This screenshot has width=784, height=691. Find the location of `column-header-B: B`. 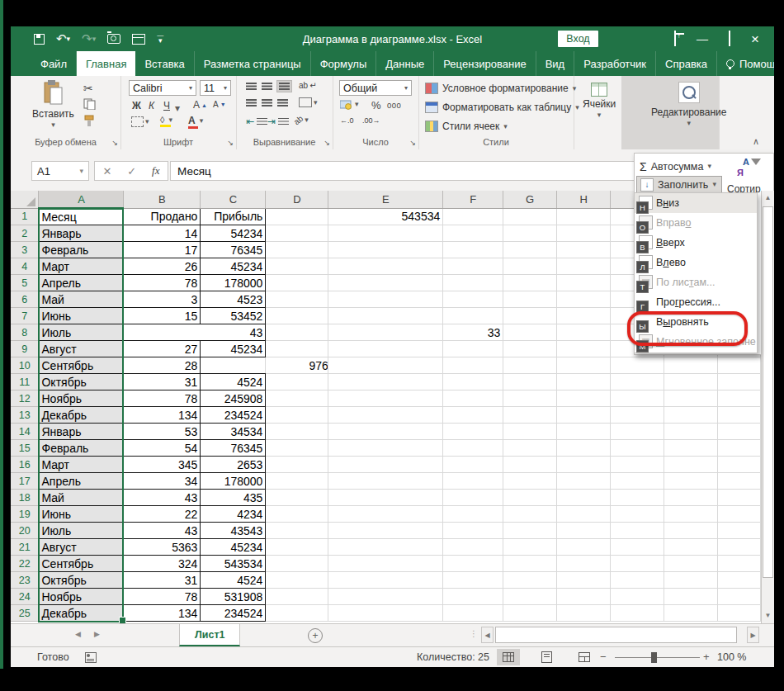

column-header-B: B is located at coordinates (162, 200).